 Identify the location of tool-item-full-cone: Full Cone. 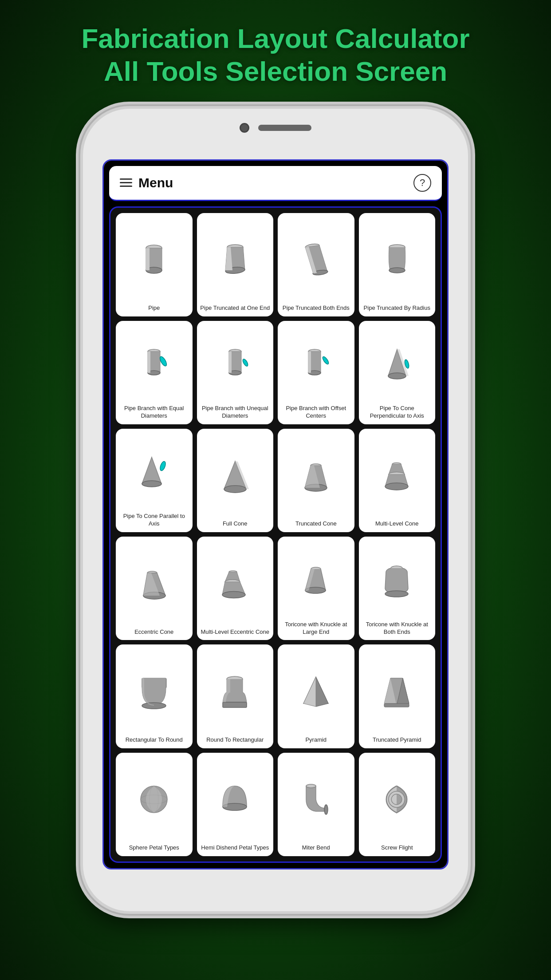
(235, 480).